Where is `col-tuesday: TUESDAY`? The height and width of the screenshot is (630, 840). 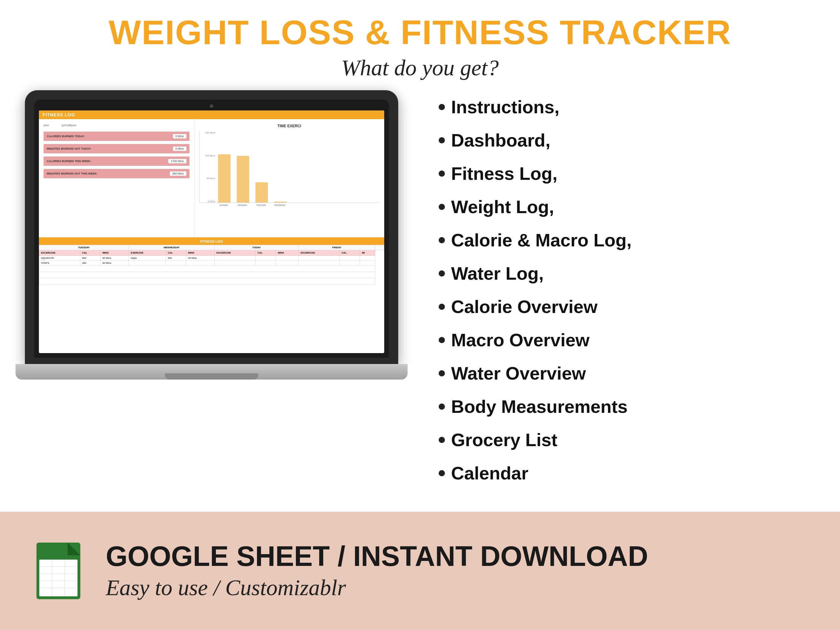 col-tuesday: TUESDAY is located at coordinates (84, 248).